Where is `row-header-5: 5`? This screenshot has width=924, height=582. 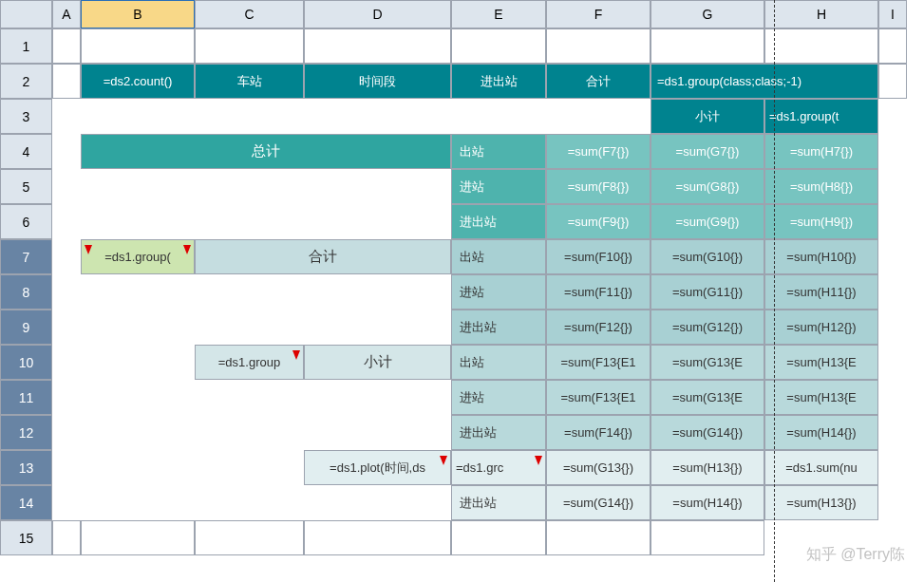 row-header-5: 5 is located at coordinates (27, 186).